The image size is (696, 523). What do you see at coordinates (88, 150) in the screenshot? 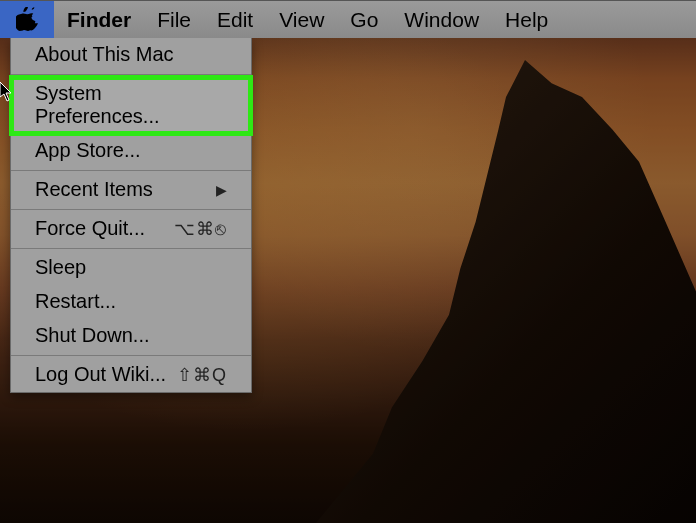
I see `menu-label-app-store: App Store...` at bounding box center [88, 150].